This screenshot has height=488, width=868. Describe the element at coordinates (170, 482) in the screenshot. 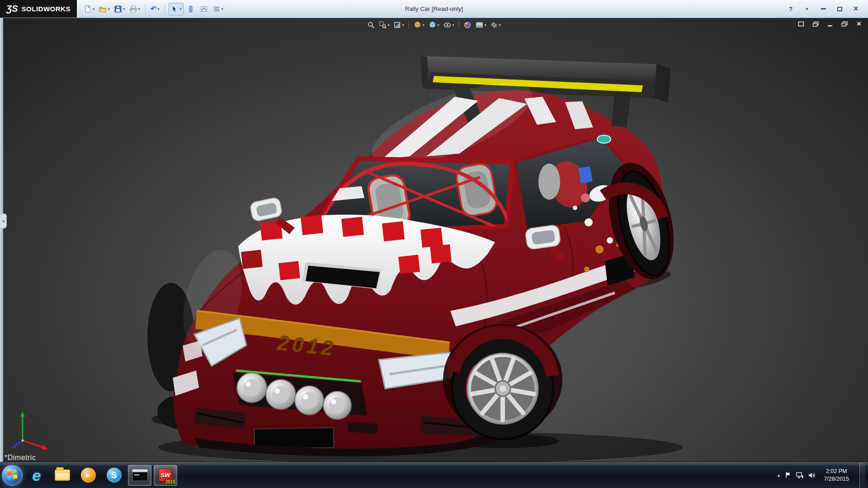

I see `solidworks-year-badge: 2015` at that location.